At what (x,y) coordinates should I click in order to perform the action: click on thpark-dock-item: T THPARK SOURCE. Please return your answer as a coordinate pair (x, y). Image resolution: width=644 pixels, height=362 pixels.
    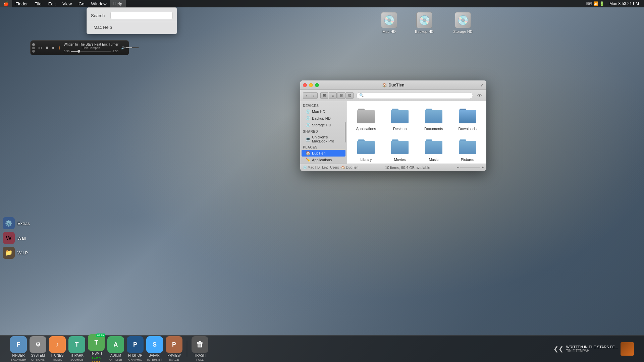
    Looking at the image, I should click on (77, 349).